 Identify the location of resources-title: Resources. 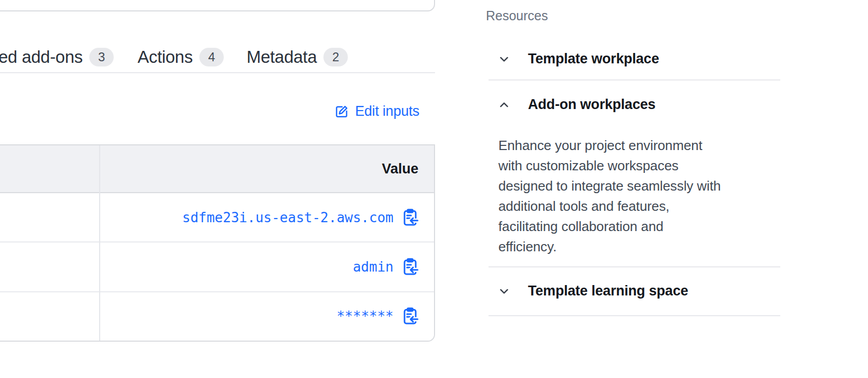
(517, 16).